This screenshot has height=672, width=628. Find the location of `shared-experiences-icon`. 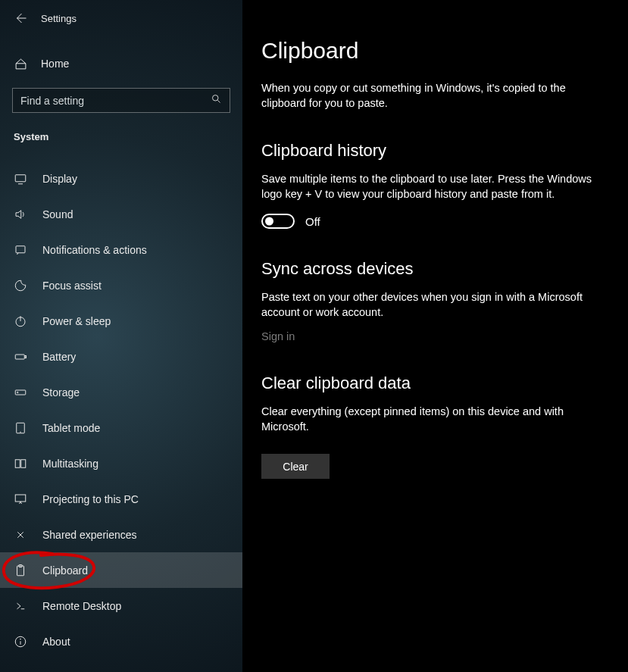

shared-experiences-icon is located at coordinates (20, 535).